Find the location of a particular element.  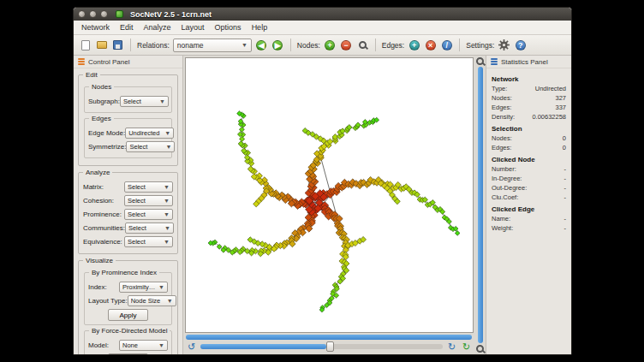

edge-mode-select: Undirected ▼ is located at coordinates (149, 134).